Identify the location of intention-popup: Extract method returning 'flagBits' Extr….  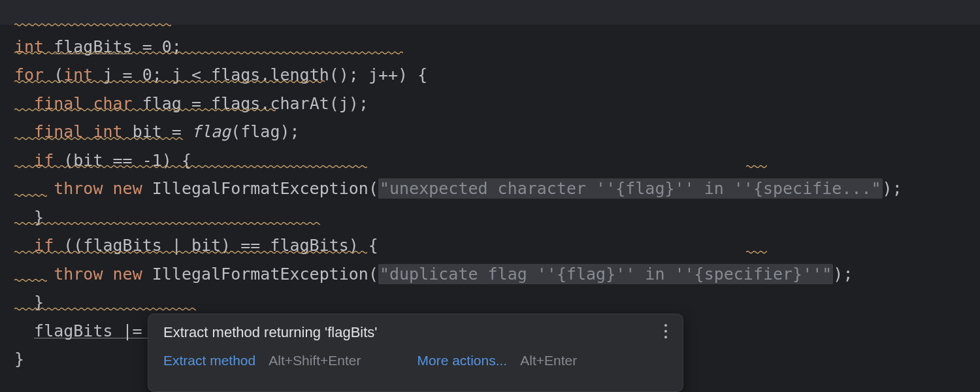
(416, 353).